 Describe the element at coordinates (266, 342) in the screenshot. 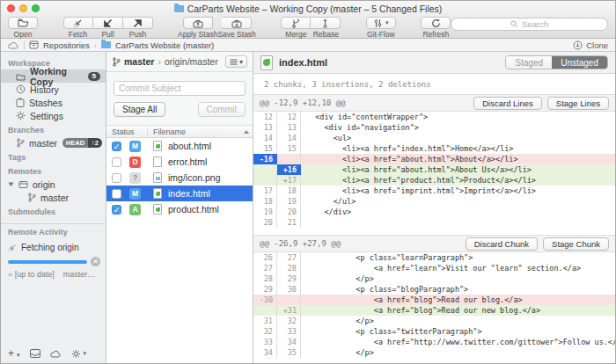

I see `old-line-number: 33` at that location.